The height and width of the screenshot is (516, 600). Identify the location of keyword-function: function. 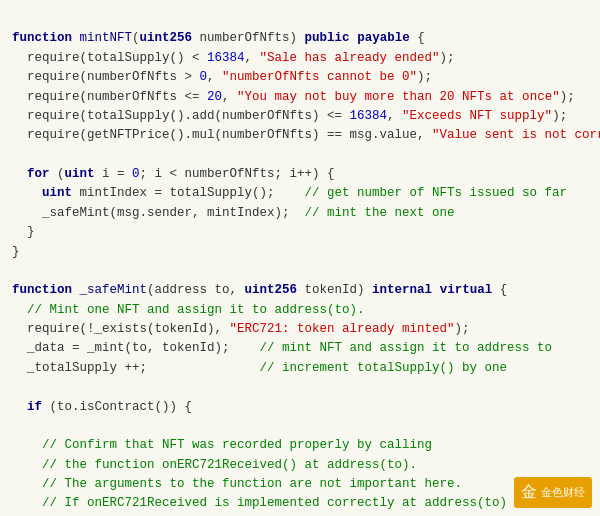
(42, 38).